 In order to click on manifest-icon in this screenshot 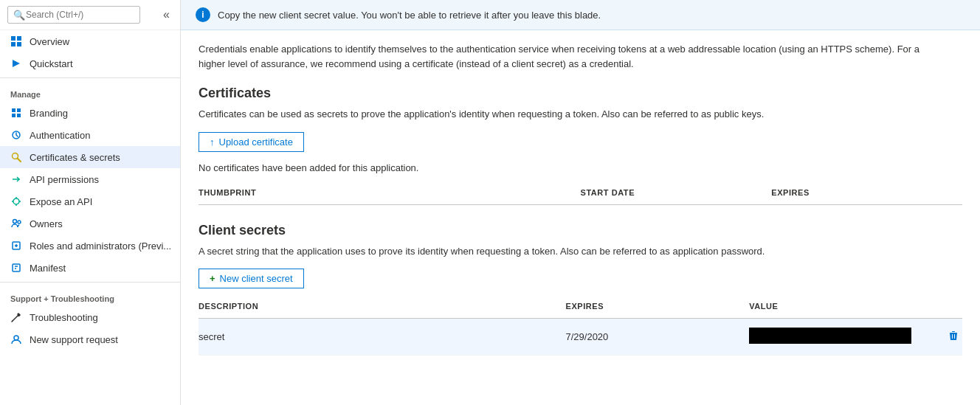, I will do `click(16, 268)`.